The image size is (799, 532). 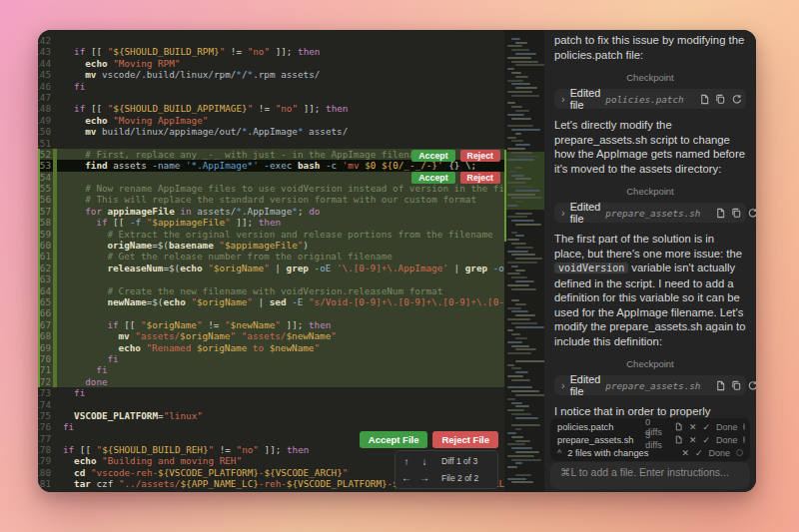 What do you see at coordinates (272, 246) in the screenshot?
I see `code-line: 160origName=$(basename "$appimageFile")` at bounding box center [272, 246].